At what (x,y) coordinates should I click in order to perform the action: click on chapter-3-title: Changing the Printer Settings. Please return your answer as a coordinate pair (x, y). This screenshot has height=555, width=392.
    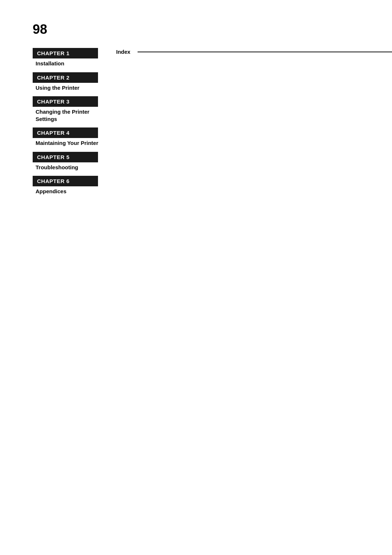
    Looking at the image, I should click on (70, 116).